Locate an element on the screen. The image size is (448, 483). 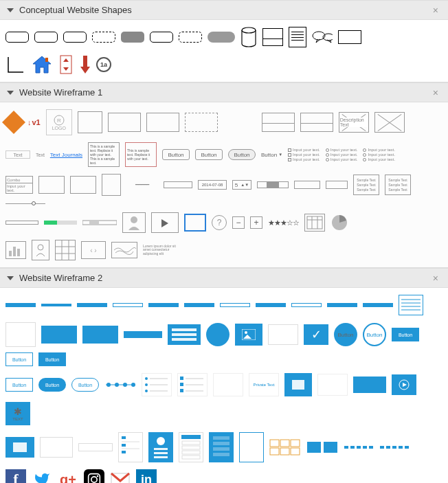
text-label: Text is located at coordinates (40, 155).